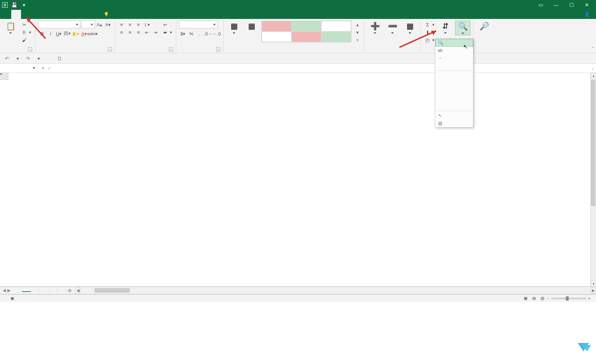 This screenshot has width=596, height=364. I want to click on cancel-edit-icon: ✕, so click(43, 68).